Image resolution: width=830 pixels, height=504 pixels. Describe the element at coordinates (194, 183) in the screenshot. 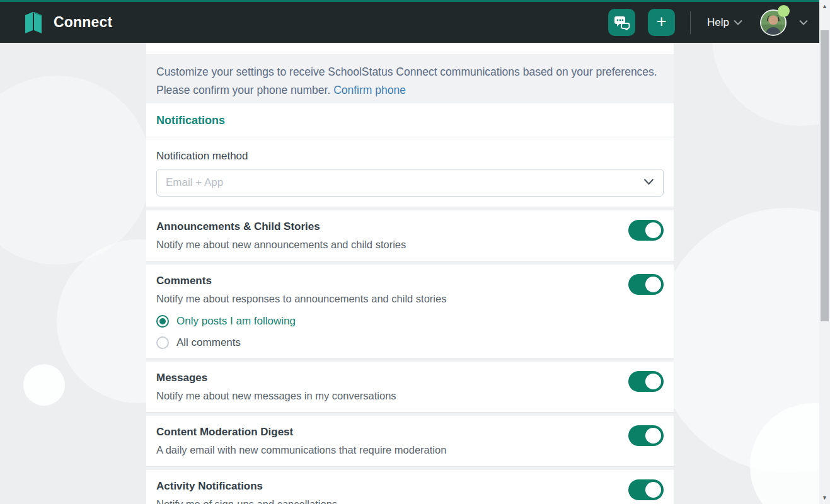

I see `select-value: Email + App` at that location.